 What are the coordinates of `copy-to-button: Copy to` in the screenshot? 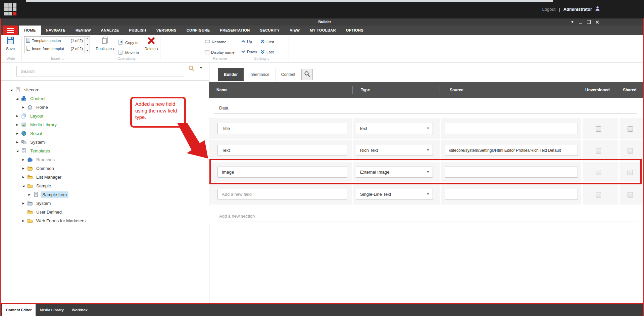 It's located at (128, 43).